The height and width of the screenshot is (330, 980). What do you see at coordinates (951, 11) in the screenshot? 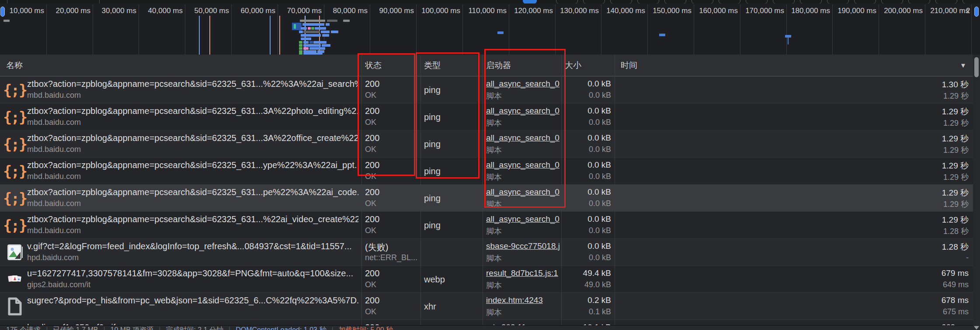
I see `timeline-tick-label: 210,000 ms` at bounding box center [951, 11].